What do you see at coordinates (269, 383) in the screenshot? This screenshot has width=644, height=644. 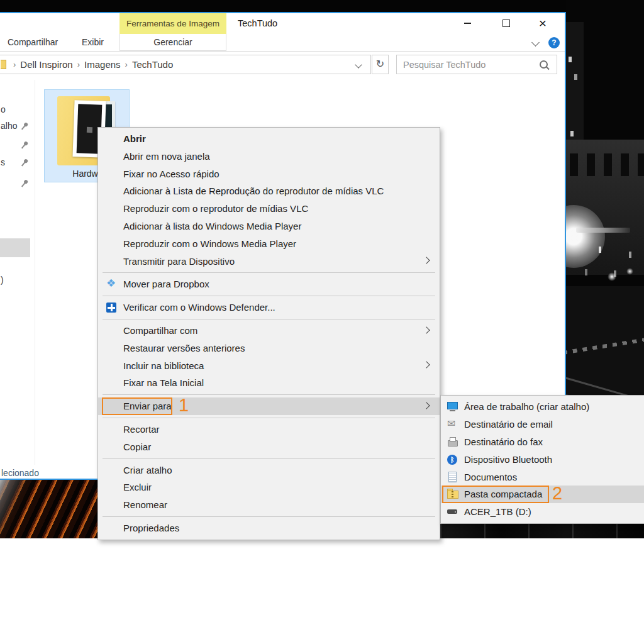 I see `menu-item: Fixar na Tela Inicial` at bounding box center [269, 383].